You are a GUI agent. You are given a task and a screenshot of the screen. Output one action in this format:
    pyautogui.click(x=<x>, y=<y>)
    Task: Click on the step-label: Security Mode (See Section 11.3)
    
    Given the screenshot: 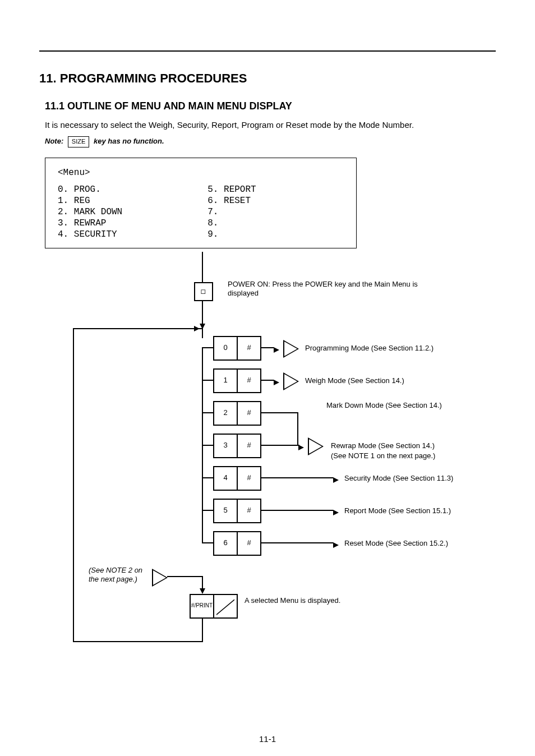 What is the action you would take?
    pyautogui.click(x=399, y=478)
    